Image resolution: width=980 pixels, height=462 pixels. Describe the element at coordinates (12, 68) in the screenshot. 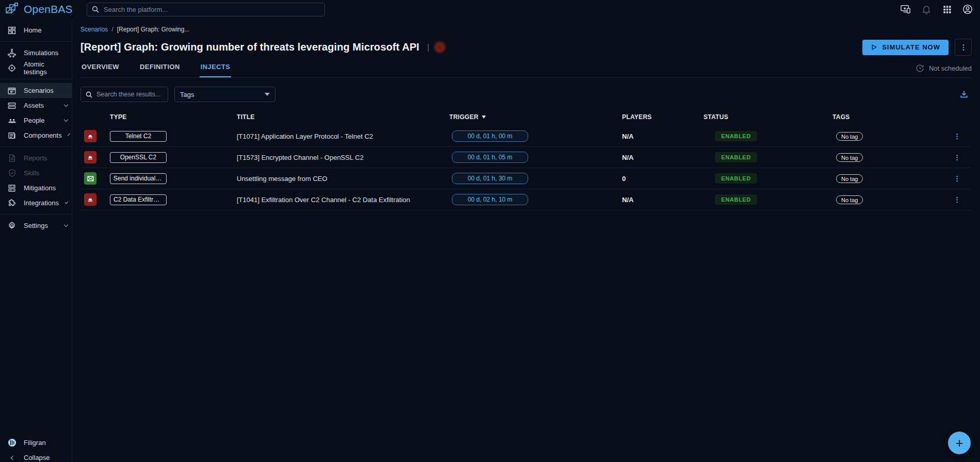

I see `target-icon` at that location.